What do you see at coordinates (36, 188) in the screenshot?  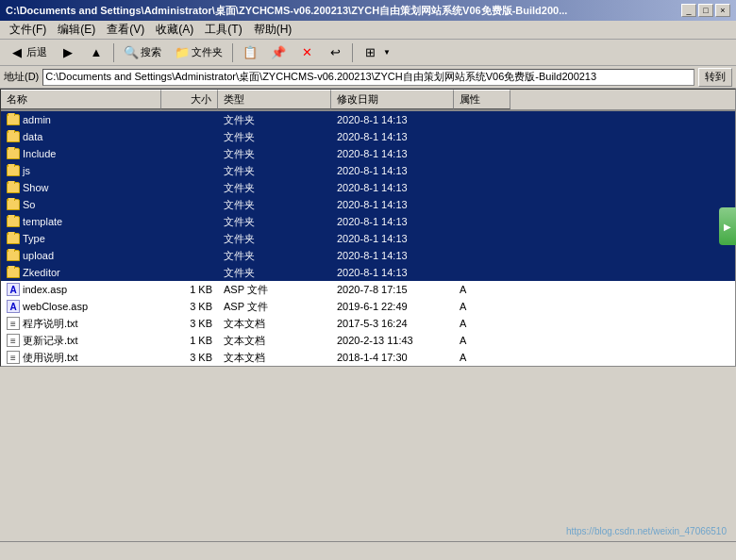 I see `file-name-text: Show` at bounding box center [36, 188].